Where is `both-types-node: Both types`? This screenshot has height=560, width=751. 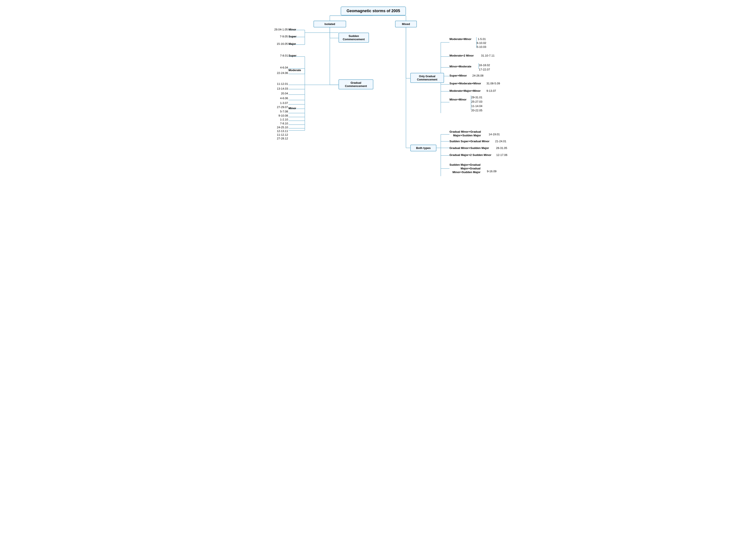 both-types-node: Both types is located at coordinates (423, 148).